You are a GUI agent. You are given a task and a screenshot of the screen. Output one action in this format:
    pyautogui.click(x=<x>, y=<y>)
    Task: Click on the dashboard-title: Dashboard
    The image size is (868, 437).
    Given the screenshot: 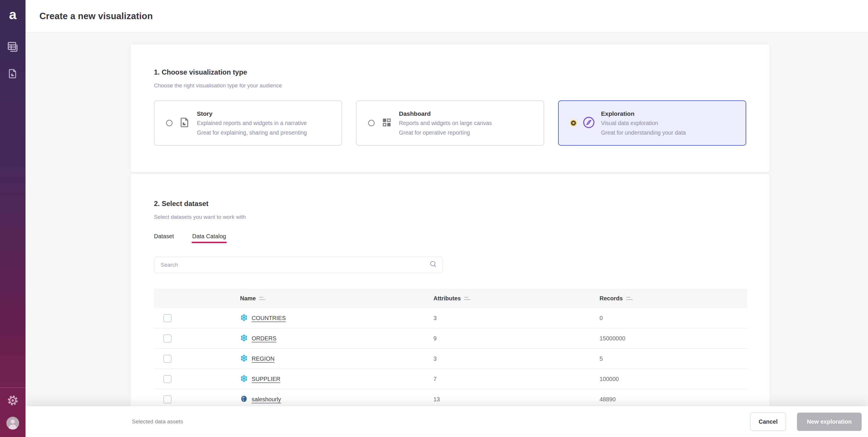 What is the action you would take?
    pyautogui.click(x=445, y=114)
    